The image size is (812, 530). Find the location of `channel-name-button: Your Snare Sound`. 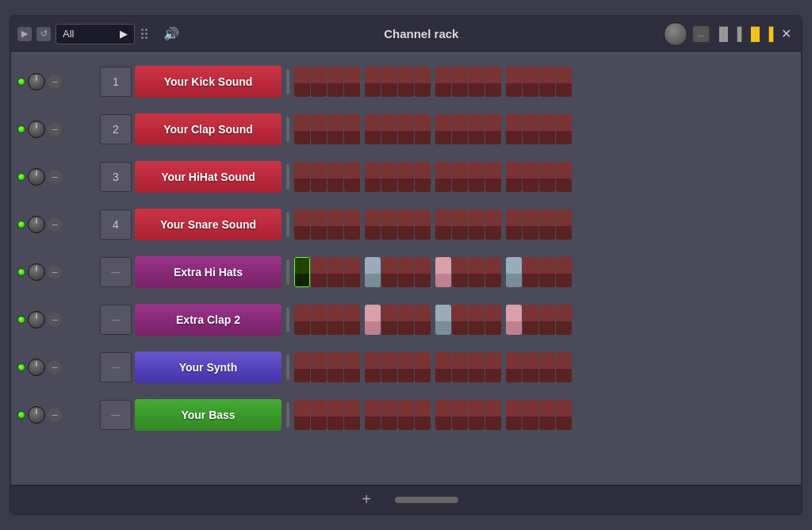

channel-name-button: Your Snare Sound is located at coordinates (208, 225).